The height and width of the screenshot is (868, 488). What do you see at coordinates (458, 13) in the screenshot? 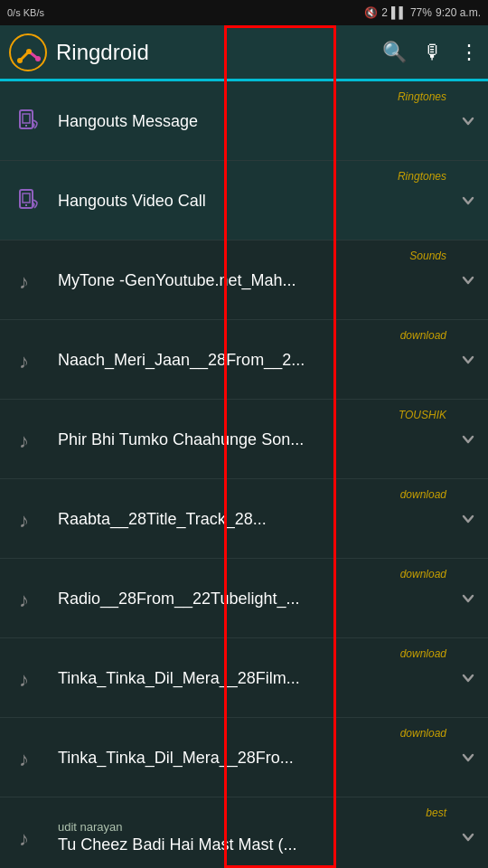
I see `time-display: 9:20 a.m.` at bounding box center [458, 13].